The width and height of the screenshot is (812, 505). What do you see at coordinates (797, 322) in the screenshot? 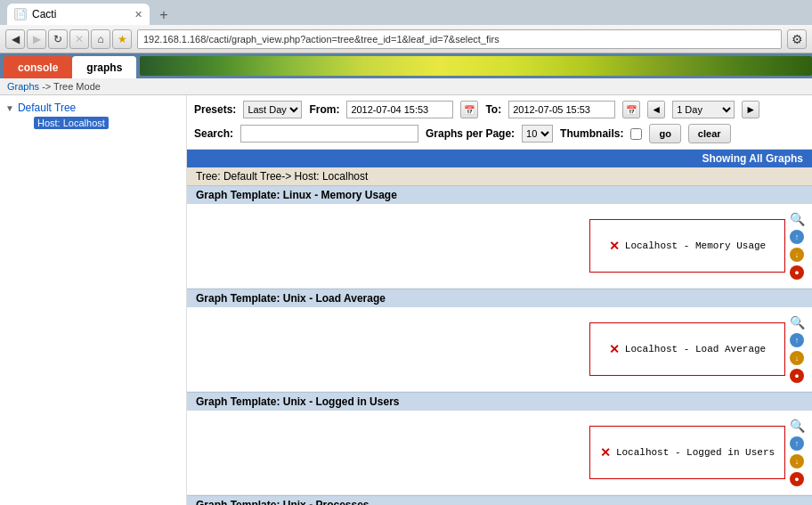
I see `magnify-icon-load: 🔍` at bounding box center [797, 322].